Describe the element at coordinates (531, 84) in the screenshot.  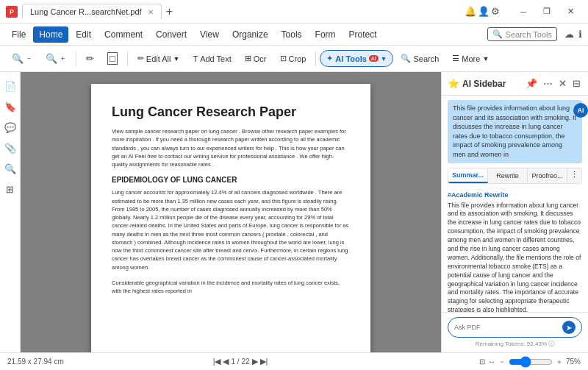
I see `ai-pin-btn: 📌` at that location.